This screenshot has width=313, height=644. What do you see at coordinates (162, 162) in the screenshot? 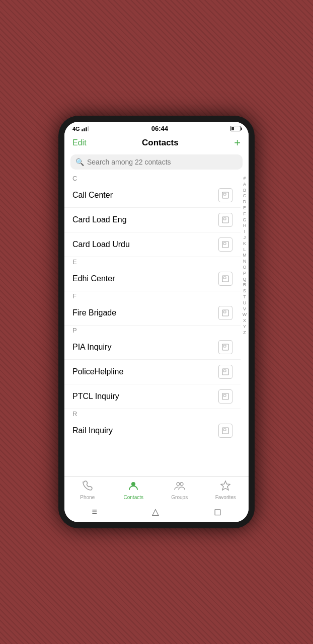
I see `search-input` at bounding box center [162, 162].